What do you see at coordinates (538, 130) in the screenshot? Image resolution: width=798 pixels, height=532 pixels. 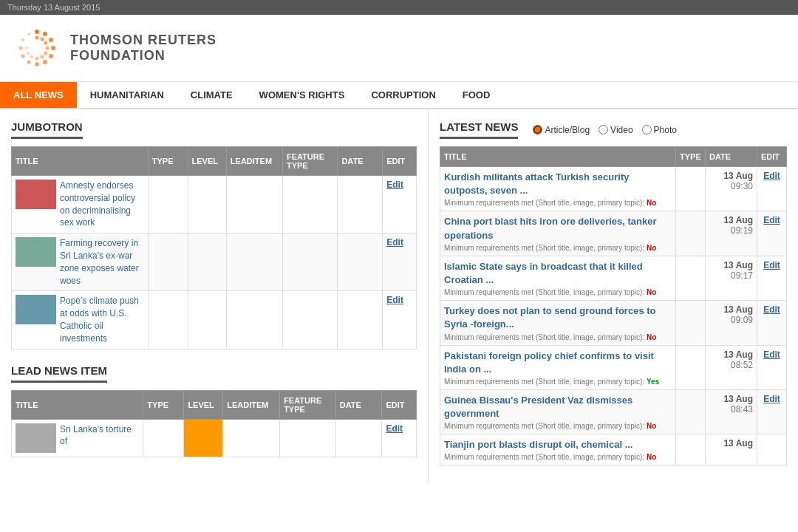 I see `radio-article-blog` at bounding box center [538, 130].